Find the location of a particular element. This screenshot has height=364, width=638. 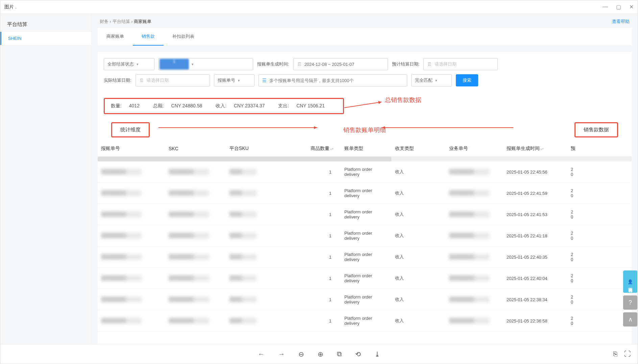

gen-time-label: 报账单生成时间: is located at coordinates (273, 64).